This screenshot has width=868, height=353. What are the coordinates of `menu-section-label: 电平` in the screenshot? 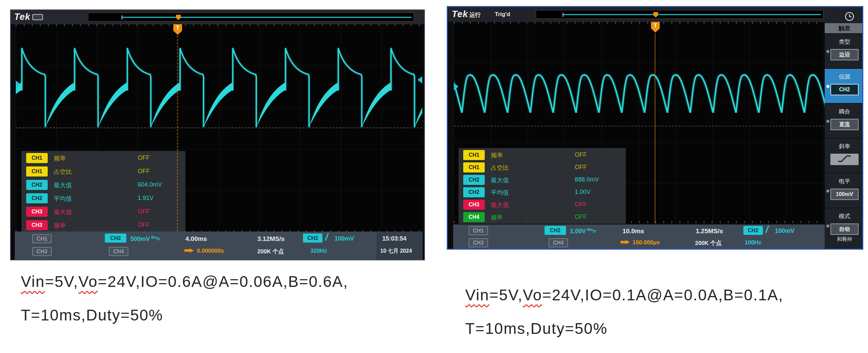 It's located at (844, 181).